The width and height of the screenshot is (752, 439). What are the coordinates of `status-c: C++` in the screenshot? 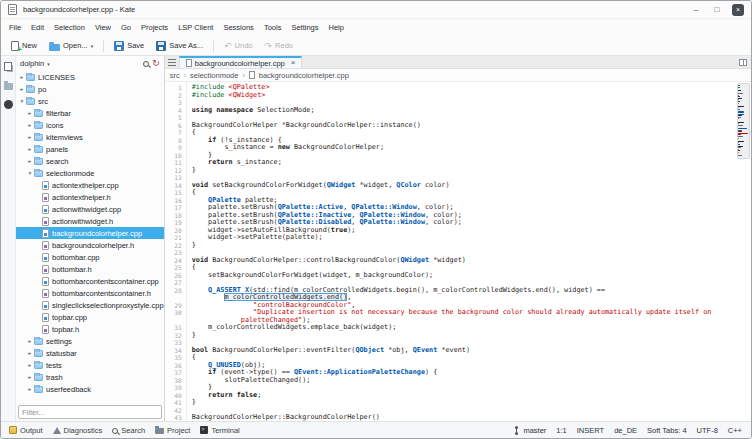 It's located at (735, 430).